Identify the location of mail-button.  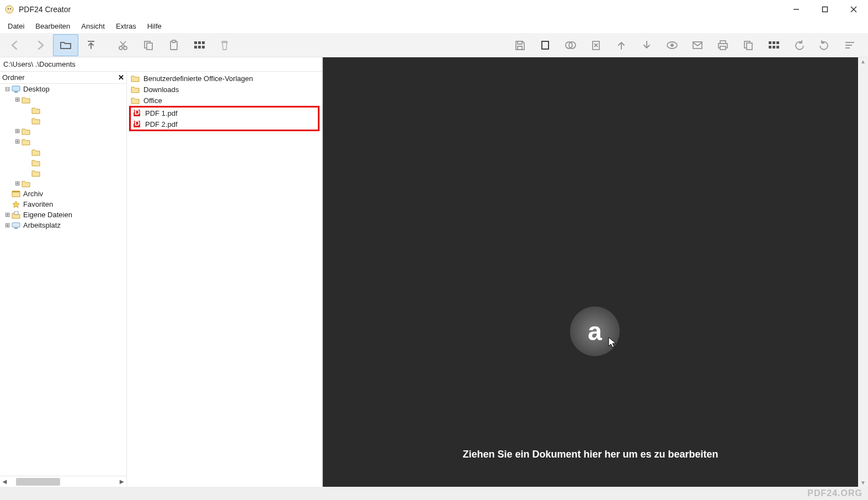
(697, 45).